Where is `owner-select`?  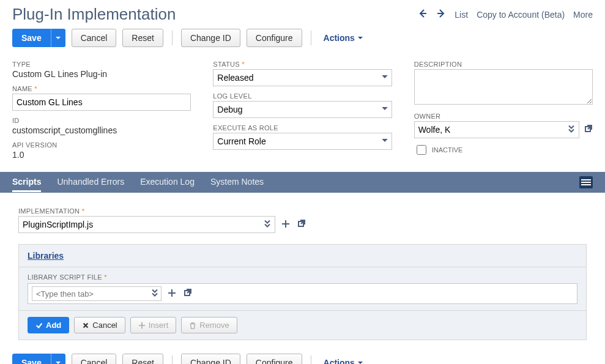
owner-select is located at coordinates (497, 130).